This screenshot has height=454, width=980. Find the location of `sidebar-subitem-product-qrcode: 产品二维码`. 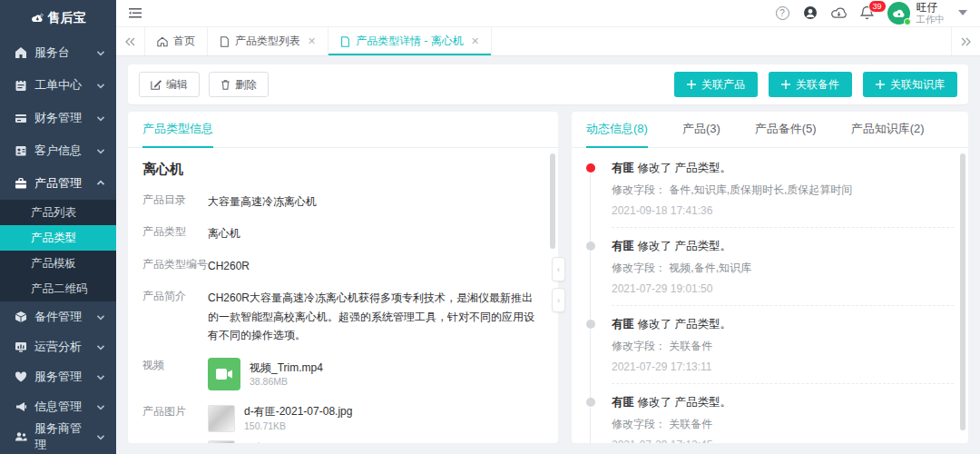

sidebar-subitem-product-qrcode: 产品二维码 is located at coordinates (58, 289).